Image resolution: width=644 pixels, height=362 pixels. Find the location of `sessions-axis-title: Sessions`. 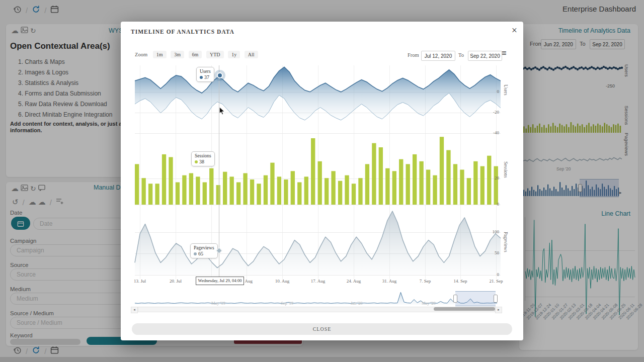

sessions-axis-title: Sessions is located at coordinates (506, 170).